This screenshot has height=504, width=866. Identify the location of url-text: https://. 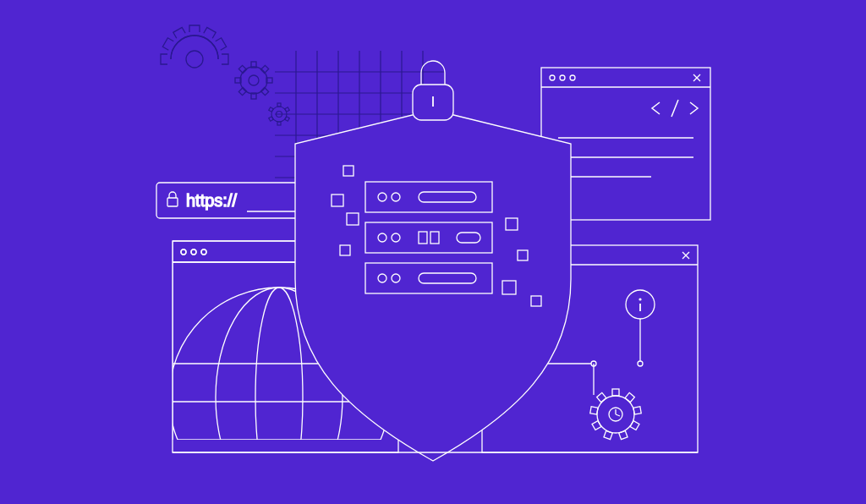
(211, 200).